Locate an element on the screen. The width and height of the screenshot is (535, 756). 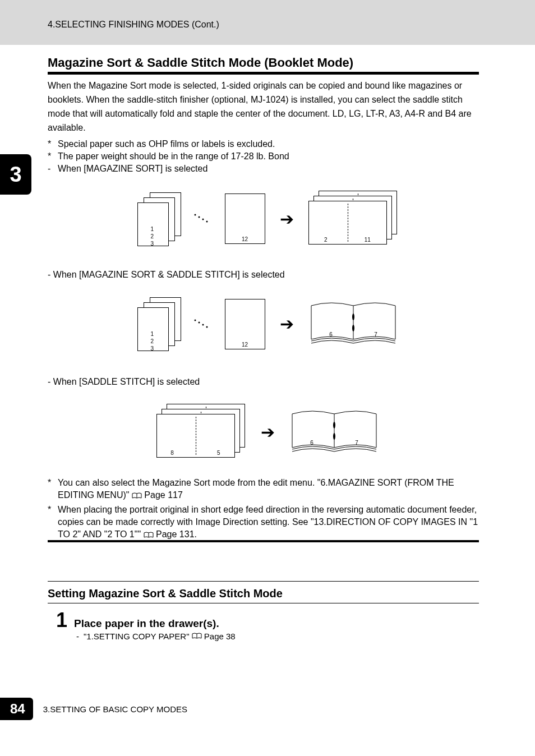
bullet-list: * Special paper such as OHP films or lab… is located at coordinates (264, 156).